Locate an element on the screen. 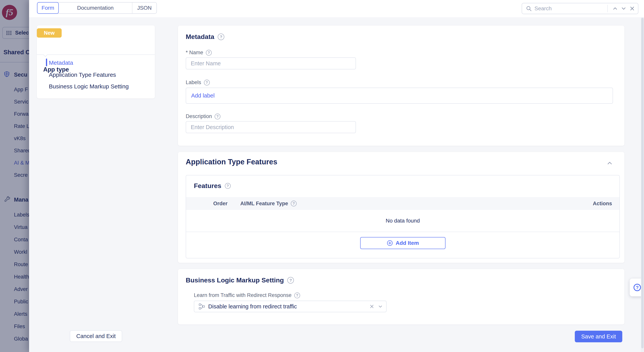 The height and width of the screenshot is (352, 644). nav-item-business-logic-markup-setting: Business Logic Markup Setting is located at coordinates (89, 86).